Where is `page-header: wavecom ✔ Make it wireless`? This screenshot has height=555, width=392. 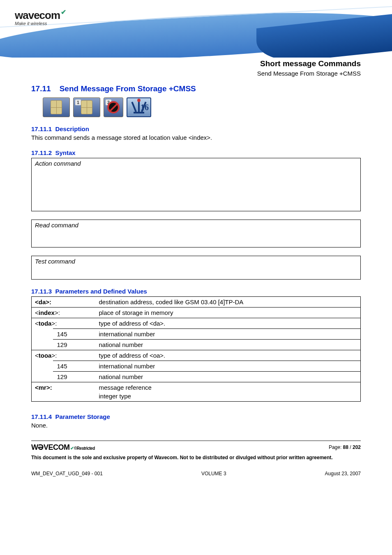
page-header: wavecom ✔ Make it wireless is located at coordinates (196, 29).